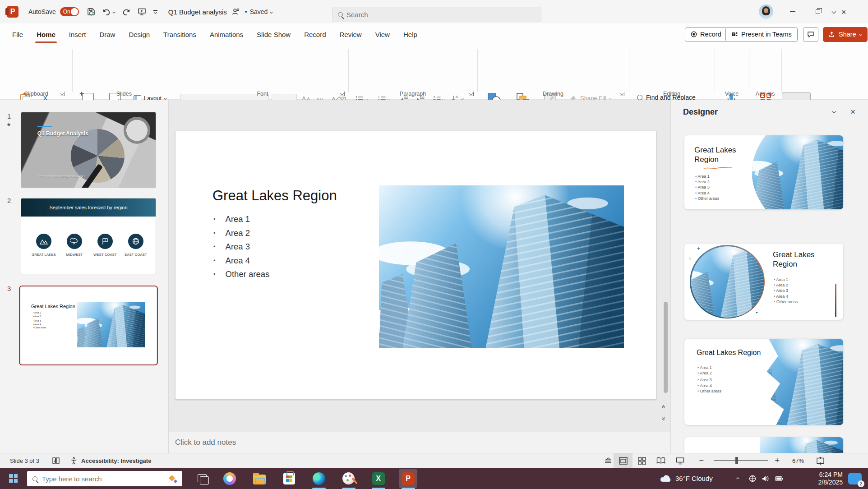 Image resolution: width=868 pixels, height=489 pixels. Describe the element at coordinates (737, 460) in the screenshot. I see `zoom-slider-thumb` at that location.